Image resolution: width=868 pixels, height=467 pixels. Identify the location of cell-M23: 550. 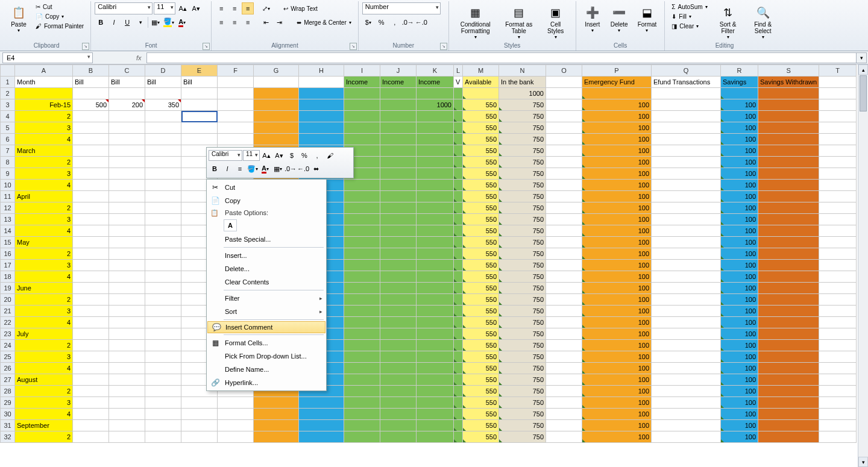
(481, 334).